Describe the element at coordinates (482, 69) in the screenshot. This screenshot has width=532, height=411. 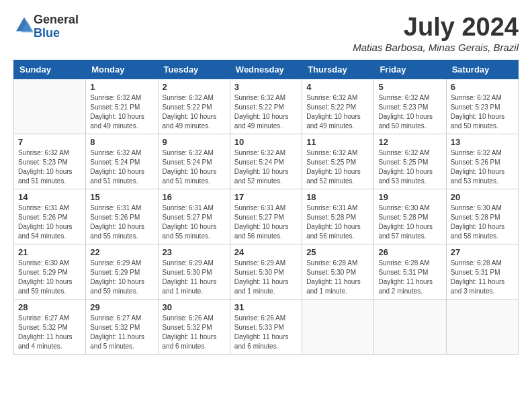
I see `header-saturday: Saturday` at that location.